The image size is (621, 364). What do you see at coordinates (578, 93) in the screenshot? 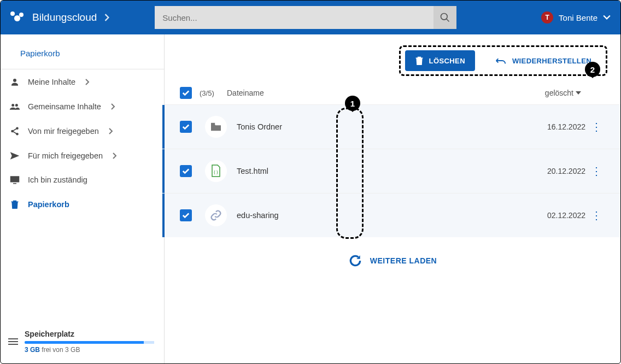
I see `sort-desc-icon` at bounding box center [578, 93].